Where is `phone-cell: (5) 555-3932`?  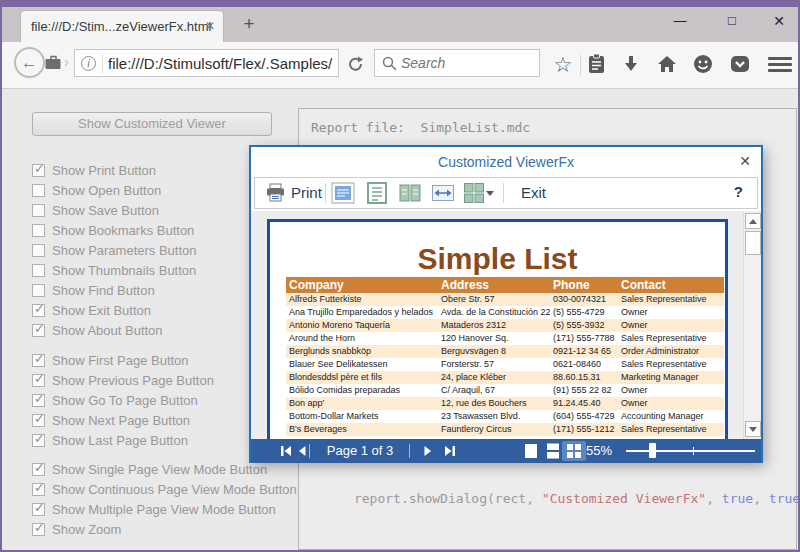
phone-cell: (5) 555-3932 is located at coordinates (584, 326).